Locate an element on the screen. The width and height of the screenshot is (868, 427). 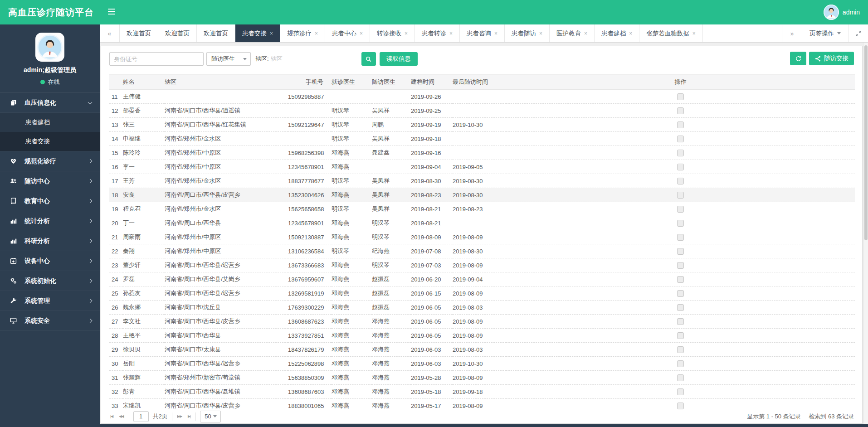
sidebar-item-device-center: 设备中心 is located at coordinates (50, 261).